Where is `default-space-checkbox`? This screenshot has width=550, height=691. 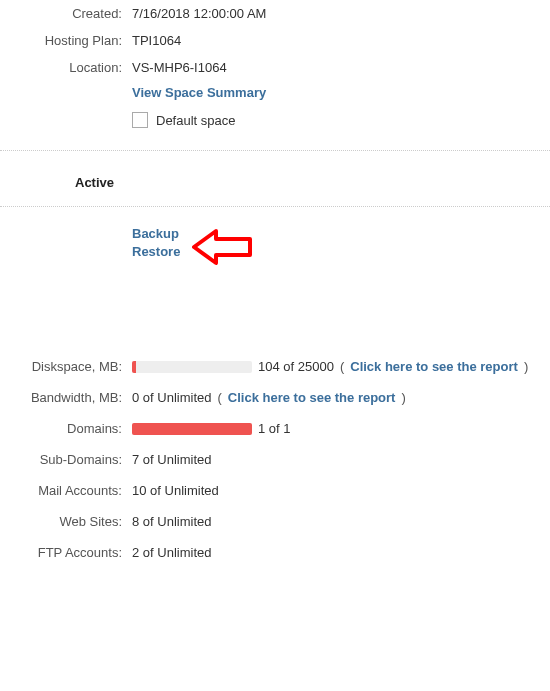 default-space-checkbox is located at coordinates (140, 120).